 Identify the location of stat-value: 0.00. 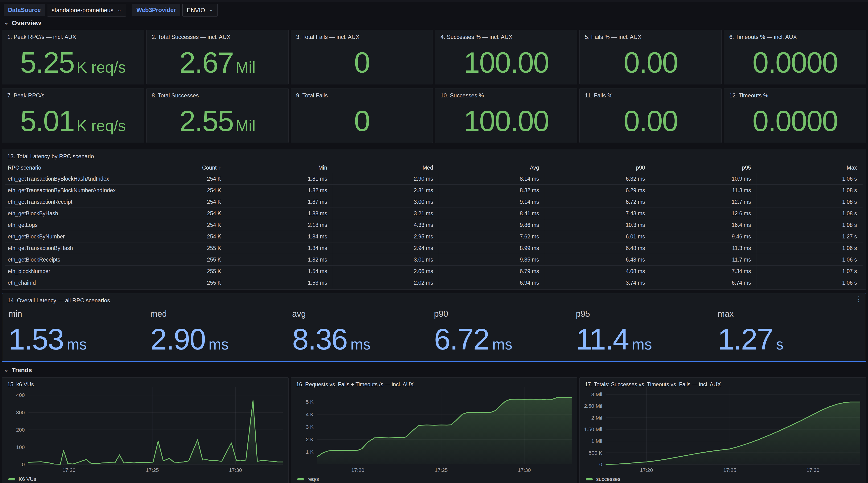
(651, 121).